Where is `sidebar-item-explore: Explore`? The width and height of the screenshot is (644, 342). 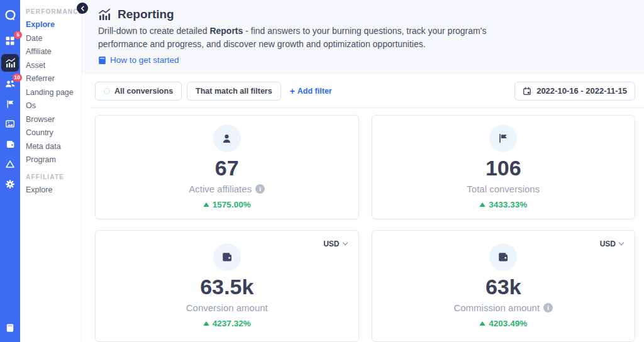
sidebar-item-explore: Explore is located at coordinates (53, 25).